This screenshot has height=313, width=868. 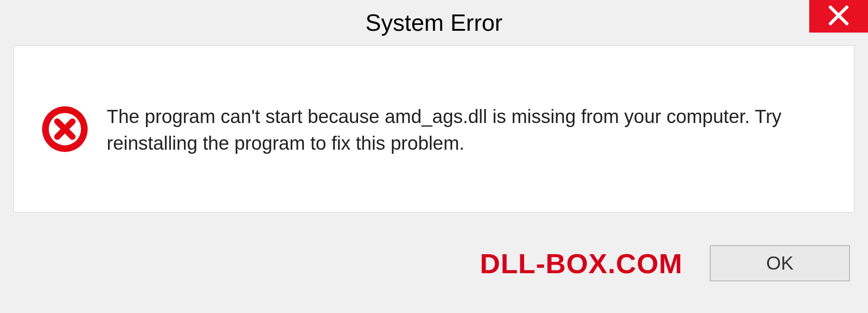 I want to click on close-icon, so click(x=839, y=16).